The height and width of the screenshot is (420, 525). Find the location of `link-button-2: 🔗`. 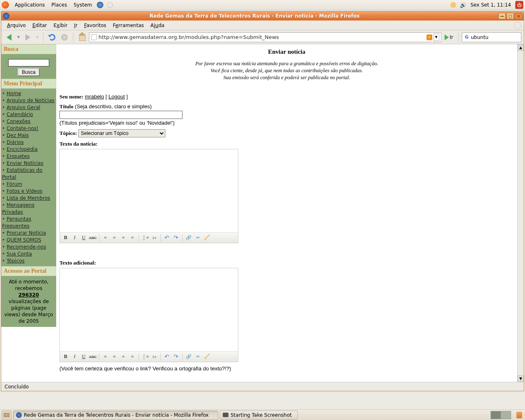

link-button-2: 🔗 is located at coordinates (189, 357).